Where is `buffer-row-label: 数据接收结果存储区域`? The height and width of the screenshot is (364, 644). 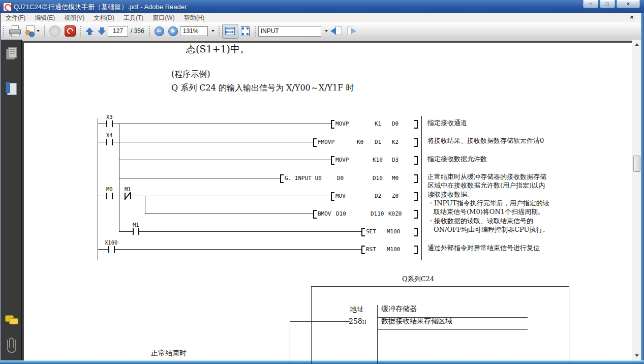
buffer-row-label: 数据接收结果存储区域 is located at coordinates (417, 321).